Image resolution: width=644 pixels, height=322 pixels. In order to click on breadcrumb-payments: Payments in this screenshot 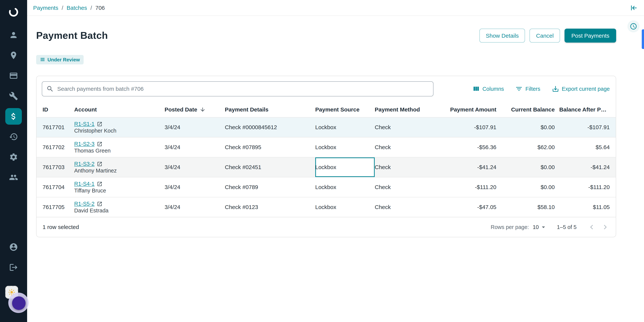, I will do `click(46, 8)`.